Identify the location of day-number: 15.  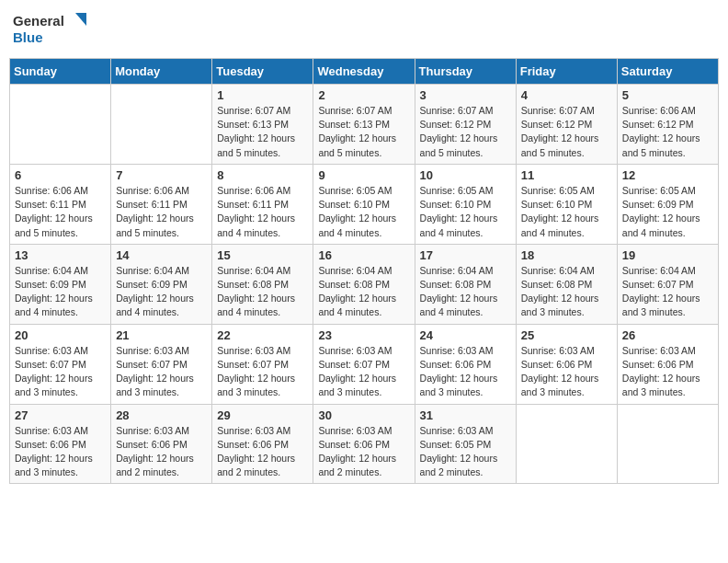
(263, 256).